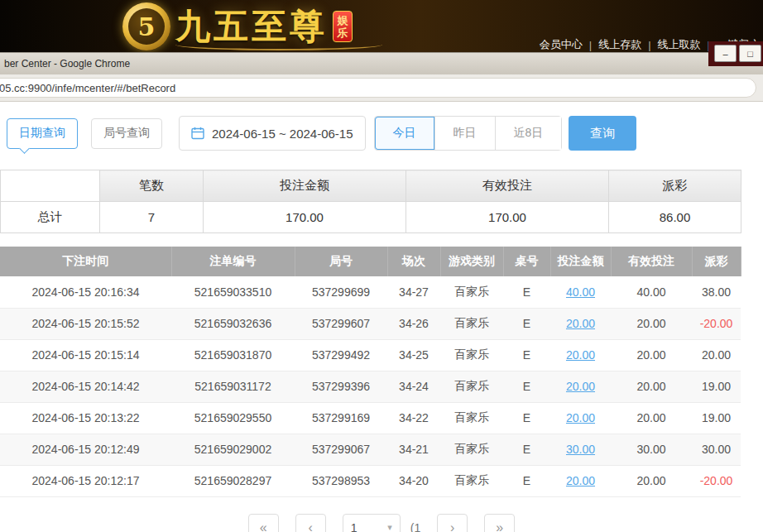 The image size is (763, 532). What do you see at coordinates (414, 355) in the screenshot?
I see `session-cell: 34-25` at bounding box center [414, 355].